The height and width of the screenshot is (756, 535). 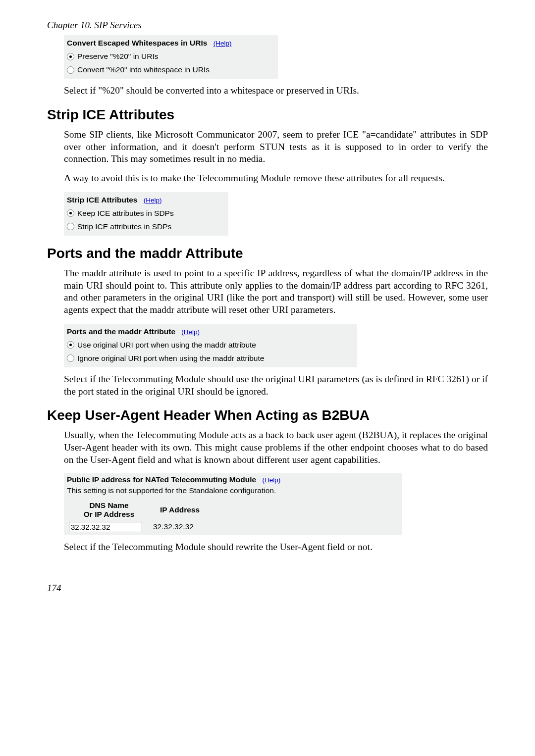 What do you see at coordinates (137, 43) in the screenshot?
I see `convert-escaped-title: Convert Escaped Whitespaces in URIs` at bounding box center [137, 43].